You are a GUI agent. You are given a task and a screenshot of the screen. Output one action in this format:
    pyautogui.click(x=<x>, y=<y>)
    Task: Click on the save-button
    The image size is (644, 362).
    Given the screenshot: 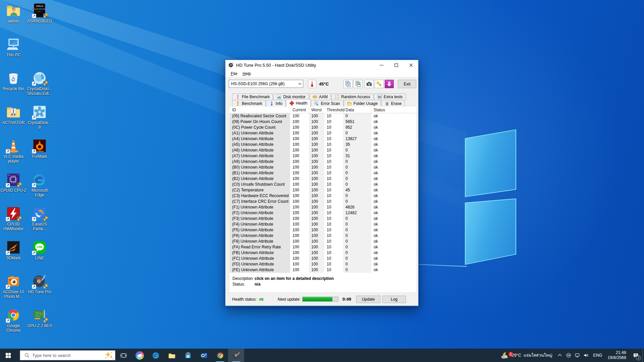 What is the action you would take?
    pyautogui.click(x=389, y=84)
    